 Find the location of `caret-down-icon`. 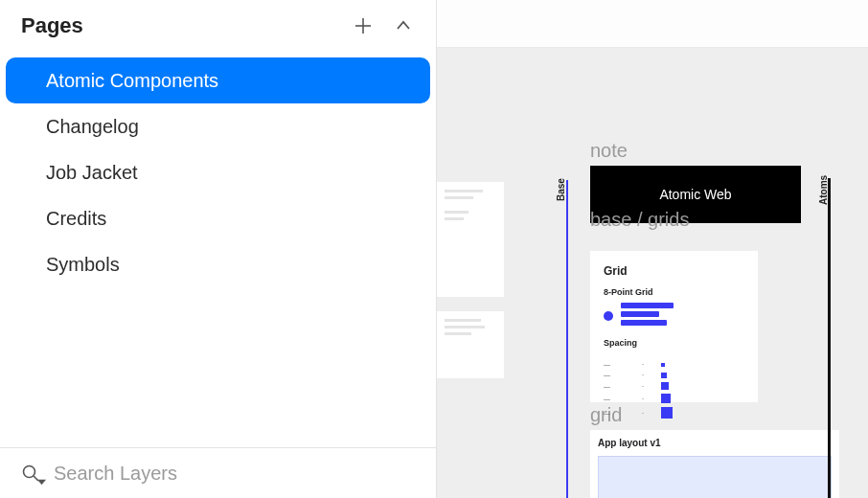

caret-down-icon is located at coordinates (42, 483).